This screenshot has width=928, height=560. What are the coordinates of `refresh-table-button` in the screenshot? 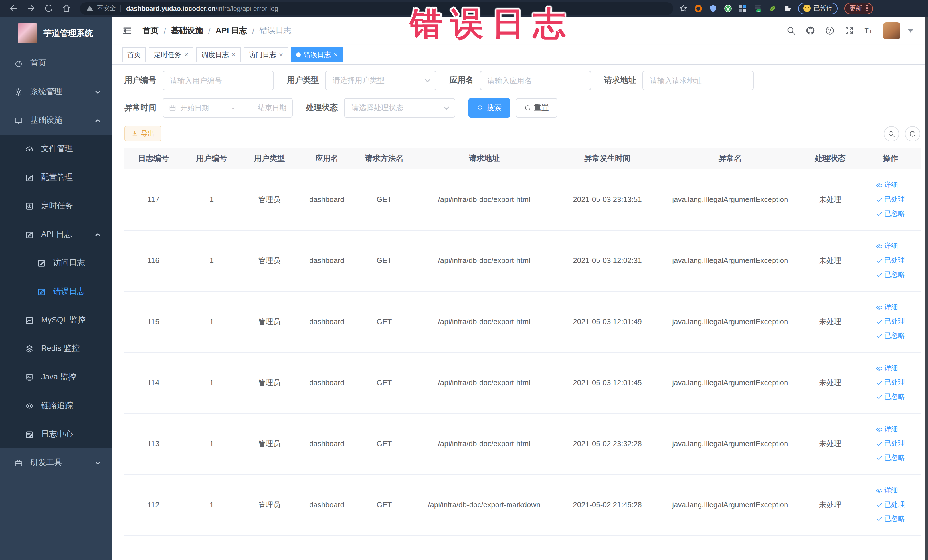 It's located at (913, 133).